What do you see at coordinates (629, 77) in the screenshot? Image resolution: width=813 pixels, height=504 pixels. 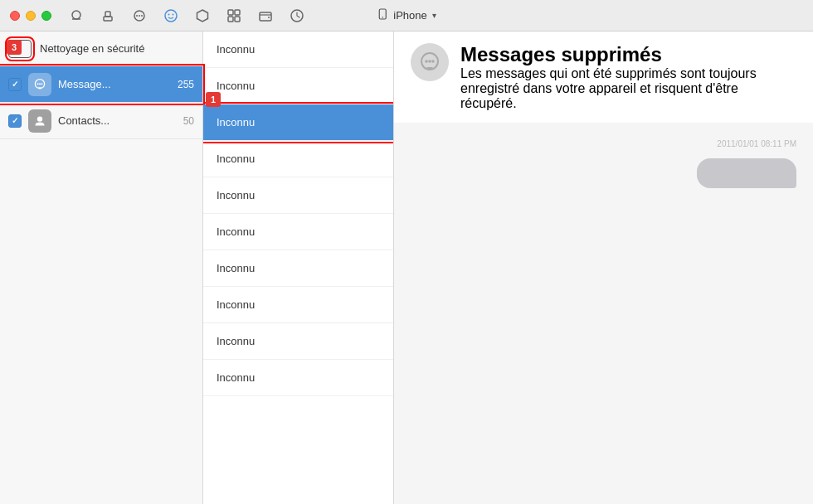 I see `message-panel-text: Messages supprimés Les messages qui ont …` at bounding box center [629, 77].